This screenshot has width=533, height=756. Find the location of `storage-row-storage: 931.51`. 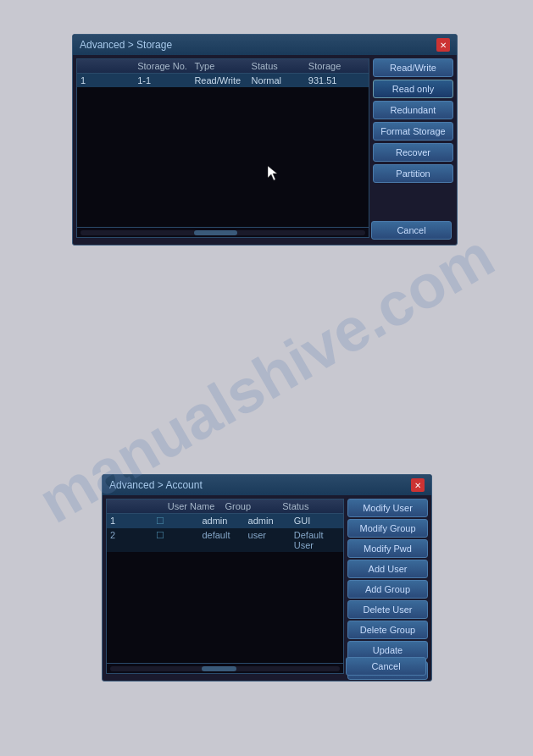

storage-row-storage: 931.51 is located at coordinates (337, 80).